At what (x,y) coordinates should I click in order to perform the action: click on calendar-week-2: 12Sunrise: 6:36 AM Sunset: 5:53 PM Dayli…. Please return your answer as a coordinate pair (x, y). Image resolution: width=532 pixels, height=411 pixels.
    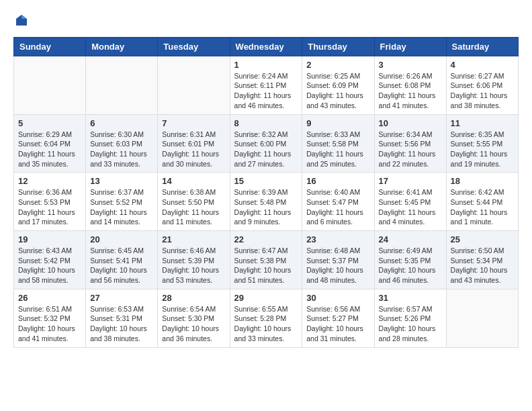
    Looking at the image, I should click on (266, 201).